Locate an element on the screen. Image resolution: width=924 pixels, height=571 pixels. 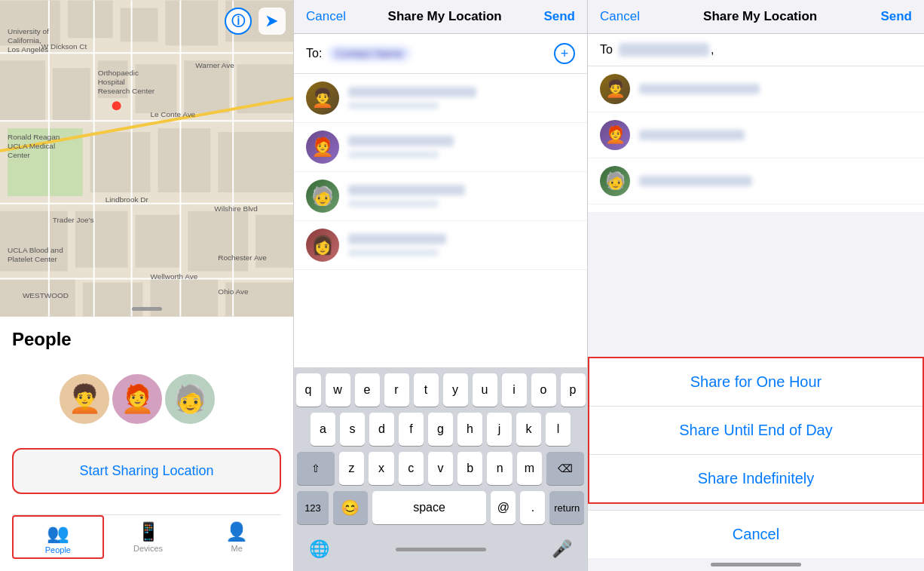
key-s: s is located at coordinates (353, 429).